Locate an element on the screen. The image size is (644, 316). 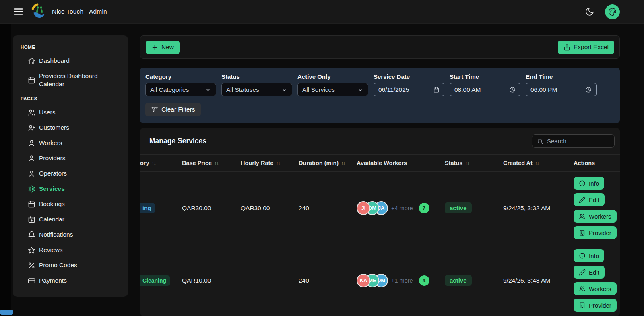
filter-field-category: Category All Categories is located at coordinates (181, 85).